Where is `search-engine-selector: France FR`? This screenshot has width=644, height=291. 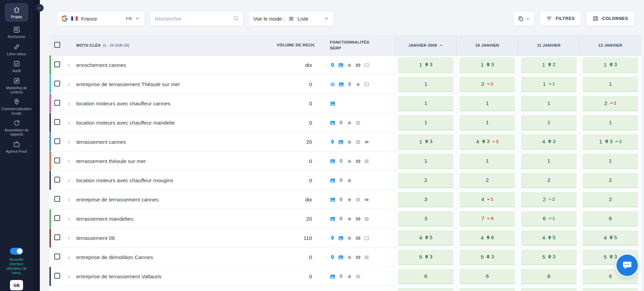 search-engine-selector: France FR is located at coordinates (101, 19).